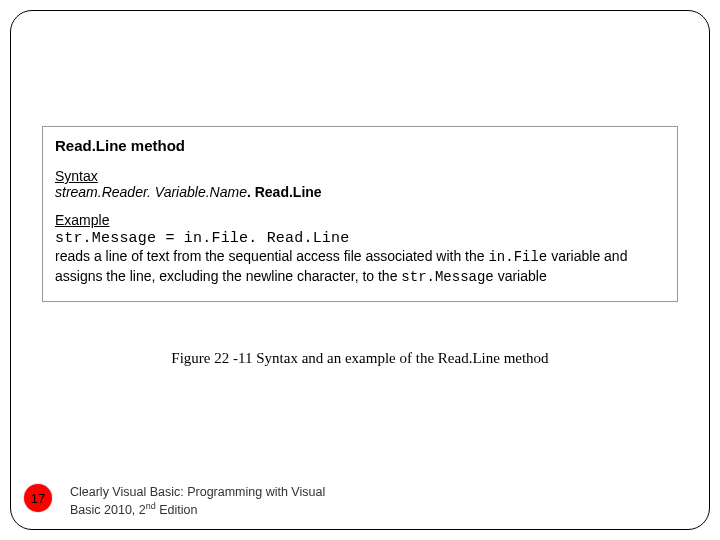 This screenshot has height=540, width=720. Describe the element at coordinates (151, 506) in the screenshot. I see `footer-superscript: nd` at that location.